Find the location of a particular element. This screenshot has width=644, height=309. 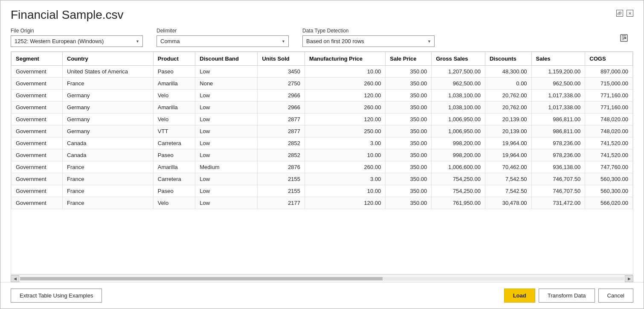

table-cell: 747,760.00 is located at coordinates (609, 167).